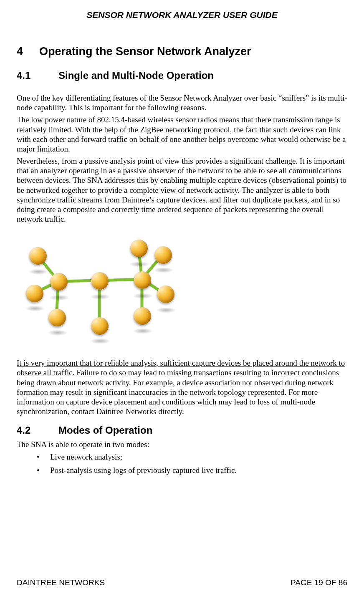 The image size is (364, 604). I want to click on footer-right: PAGE 19 OF 86, so click(319, 583).